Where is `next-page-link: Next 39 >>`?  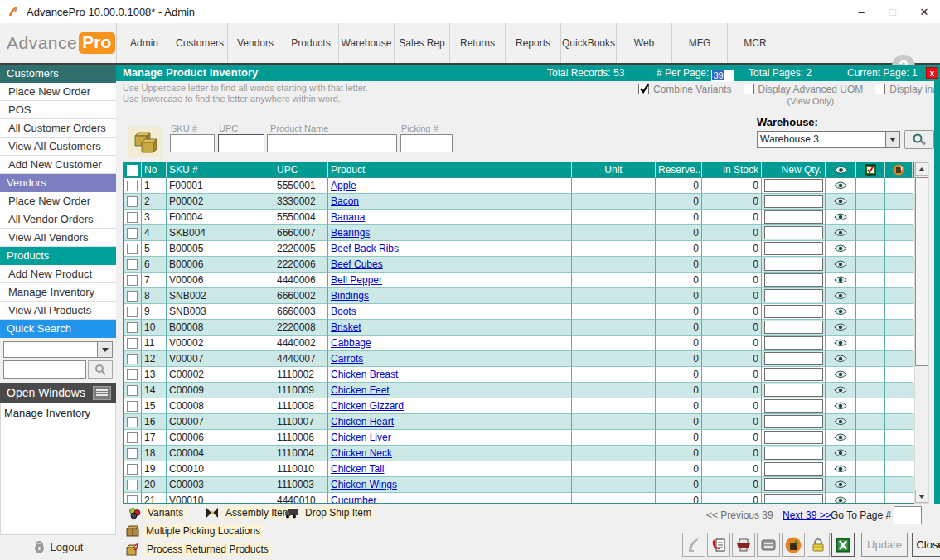
next-page-link: Next 39 >> is located at coordinates (807, 515).